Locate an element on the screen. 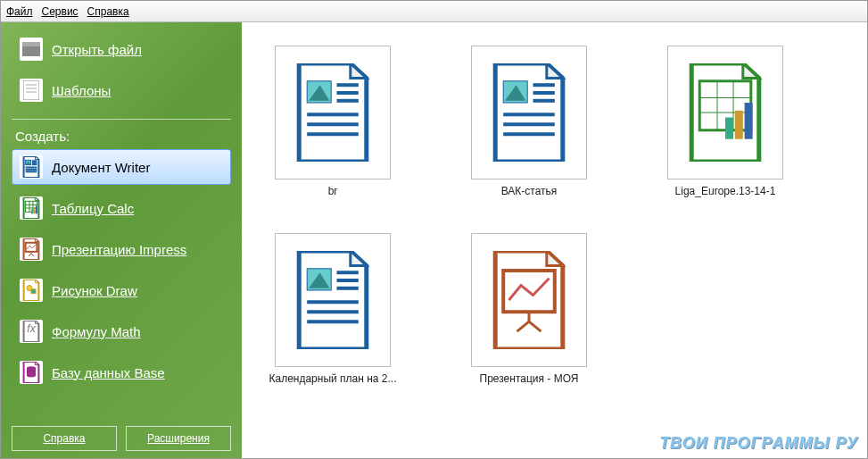 The image size is (868, 459). sidebar-divider is located at coordinates (121, 120).